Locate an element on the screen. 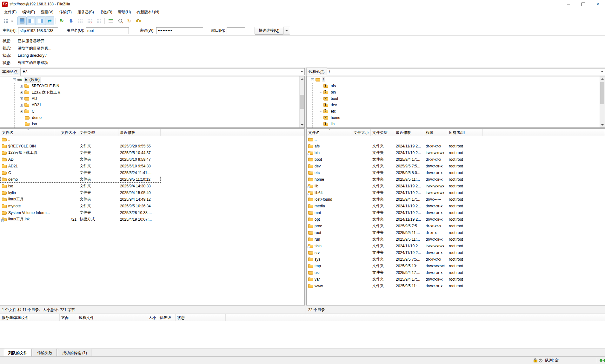 Image resolution: width=605 pixels, height=364 pixels. file-row-dev: dev文件夹2025/9/5 7:5...drwxr-xr-xroot root is located at coordinates (395, 166).